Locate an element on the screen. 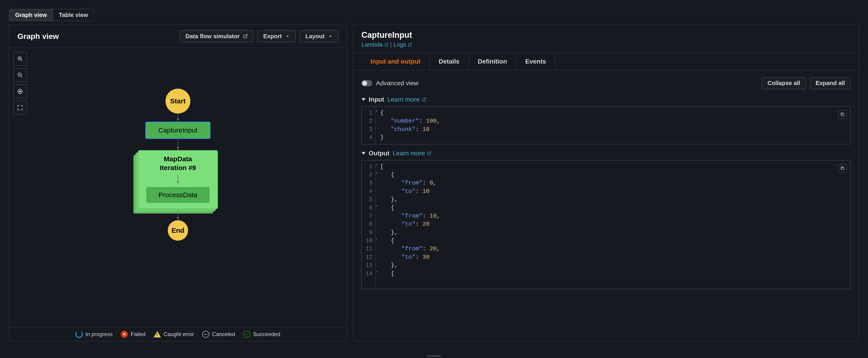 This screenshot has width=868, height=358. zoom-in-button is located at coordinates (20, 59).